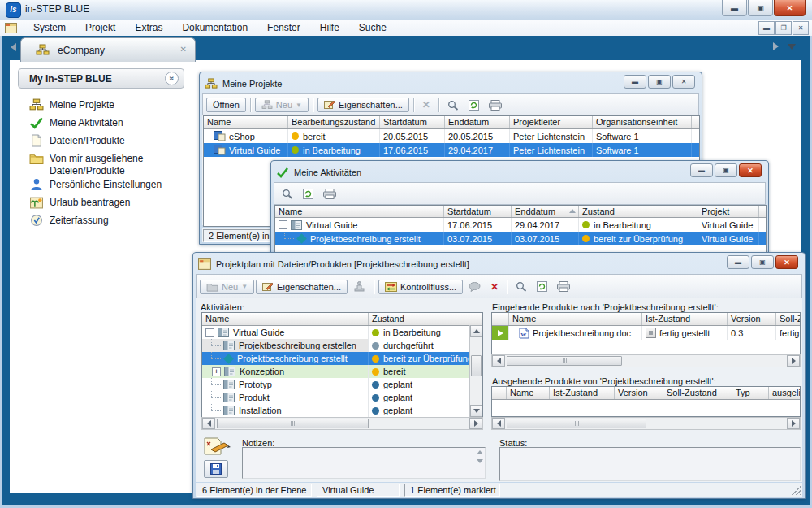 Image resolution: width=812 pixels, height=508 pixels. Describe the element at coordinates (520, 224) in the screenshot. I see `table-row: − Virtual Guide 17.06.2015 29.04.2017 in…` at that location.